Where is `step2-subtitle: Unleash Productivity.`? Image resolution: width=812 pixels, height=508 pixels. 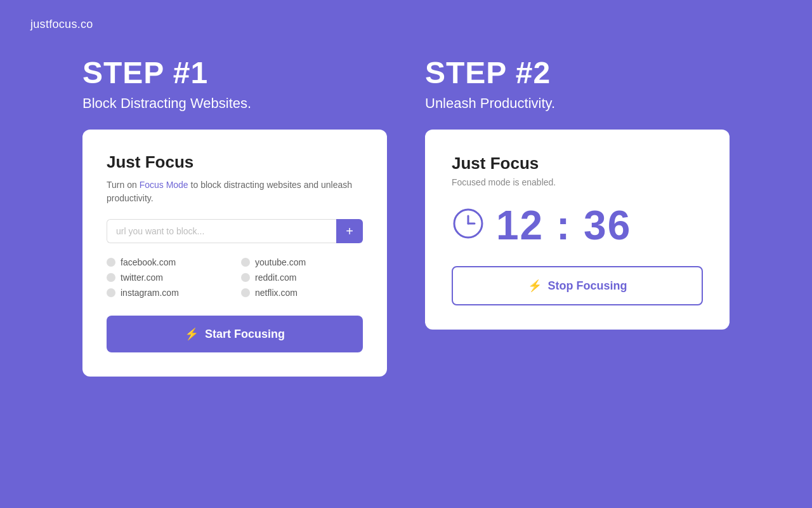
step2-subtitle: Unleash Productivity. is located at coordinates (577, 104).